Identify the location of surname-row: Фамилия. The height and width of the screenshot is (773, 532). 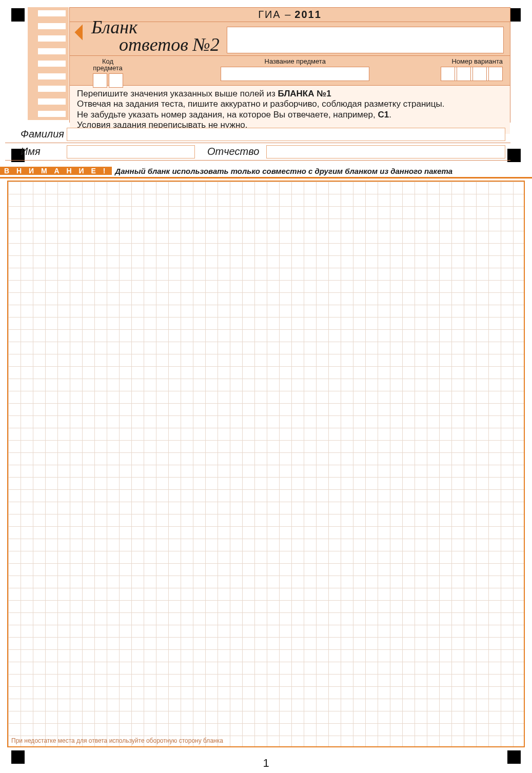
(258, 134).